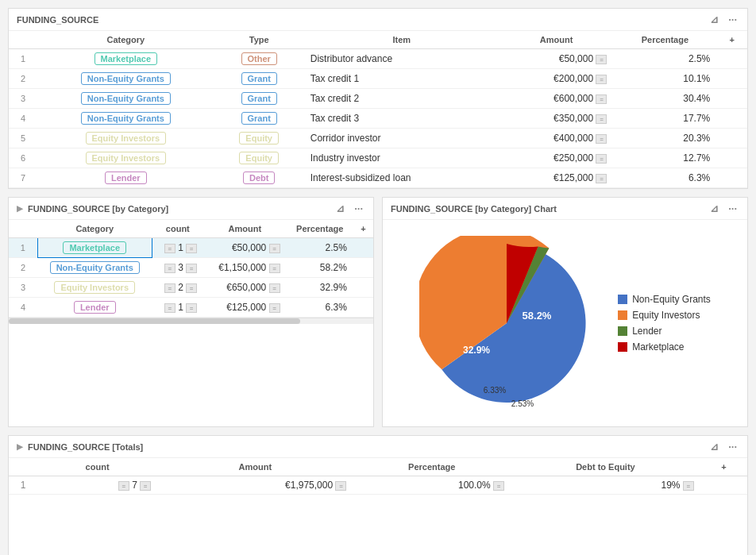 Image resolution: width=756 pixels, height=555 pixels. I want to click on collapse-icon: ▶, so click(20, 208).